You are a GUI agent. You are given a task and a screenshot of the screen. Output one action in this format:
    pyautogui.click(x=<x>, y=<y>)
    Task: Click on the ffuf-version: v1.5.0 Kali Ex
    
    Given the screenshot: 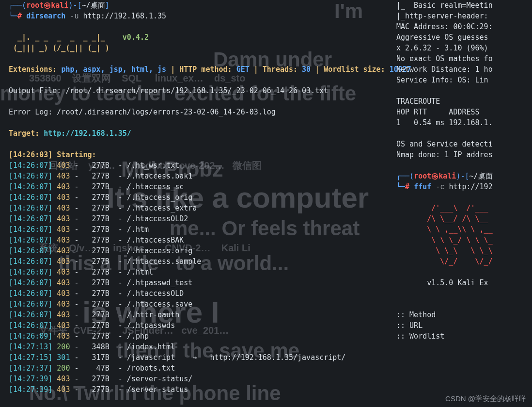 What is the action you would take?
    pyautogui.click(x=464, y=283)
    